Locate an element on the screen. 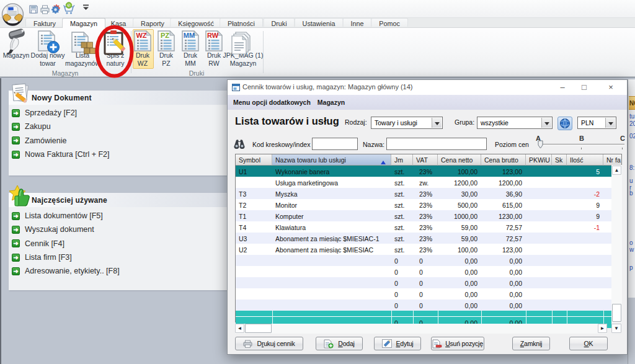 This screenshot has width=635, height=364. svg-text: RW is located at coordinates (213, 35).